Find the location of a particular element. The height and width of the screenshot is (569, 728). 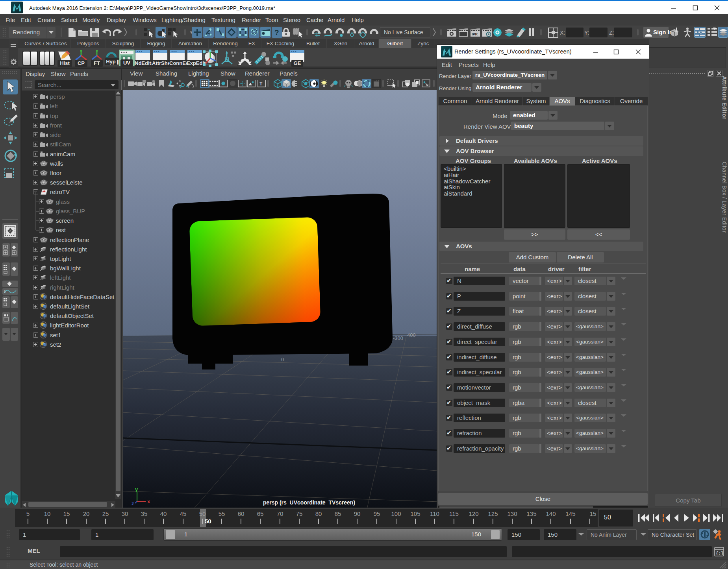

svg-text: y is located at coordinates (137, 490).